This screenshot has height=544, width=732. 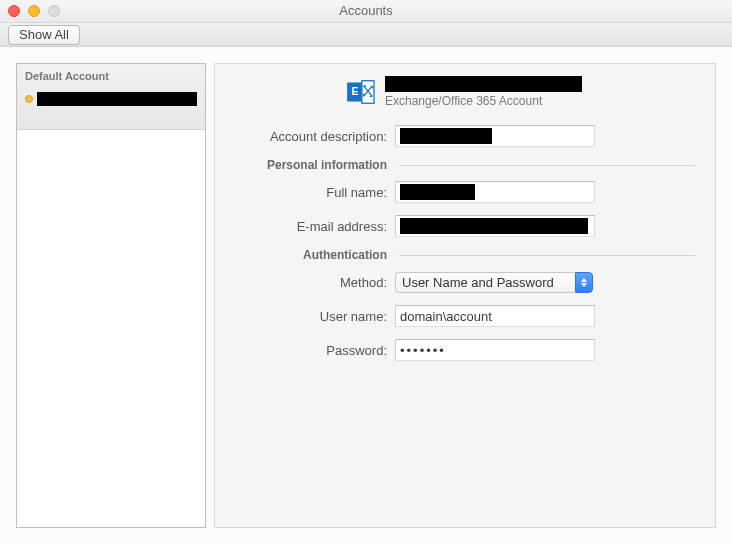 What do you see at coordinates (354, 92) in the screenshot?
I see `svg-text: E` at bounding box center [354, 92].